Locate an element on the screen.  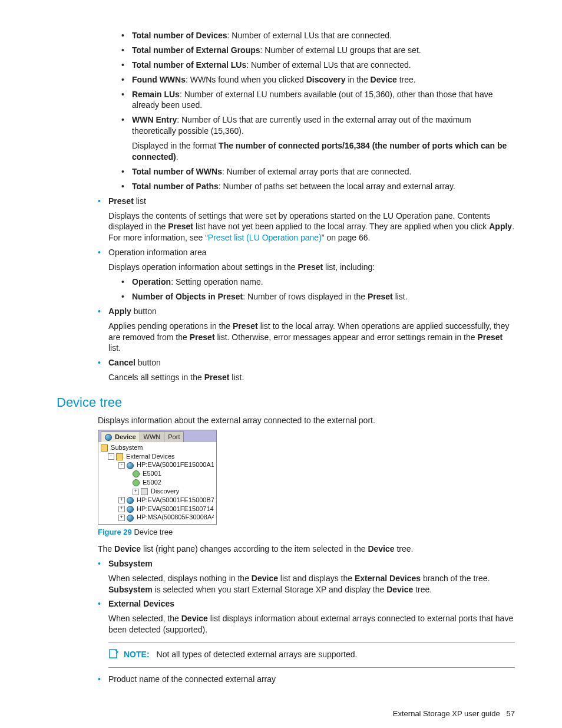
heading-device-tree: Device tree is located at coordinates (286, 403).